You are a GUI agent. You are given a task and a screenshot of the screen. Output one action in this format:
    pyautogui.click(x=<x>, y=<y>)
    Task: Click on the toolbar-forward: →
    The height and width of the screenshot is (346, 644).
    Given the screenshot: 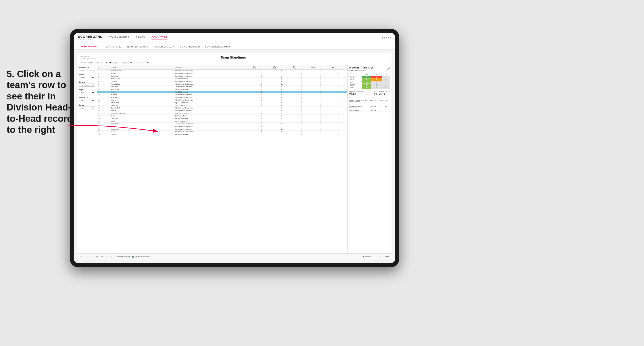 What is the action you would take?
    pyautogui.click(x=92, y=257)
    